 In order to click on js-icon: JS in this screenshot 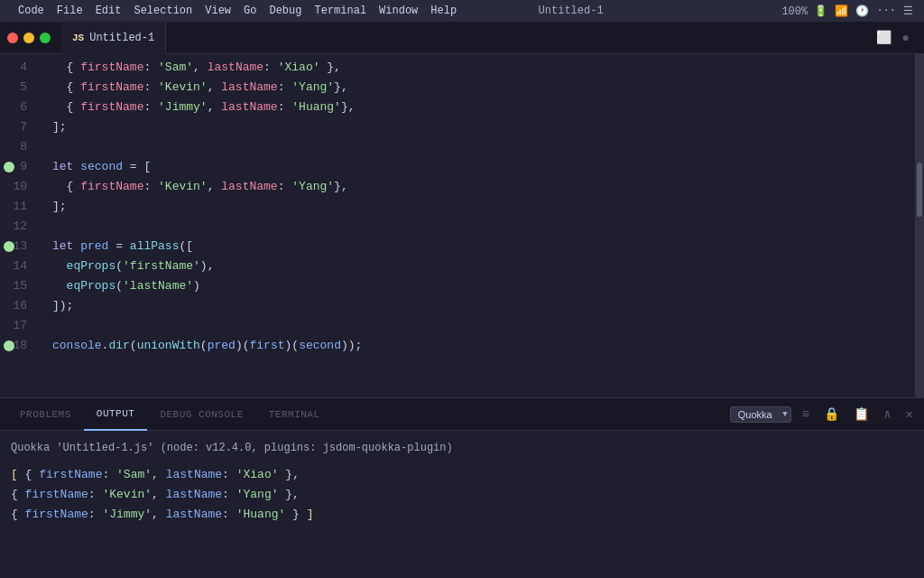, I will do `click(78, 38)`.